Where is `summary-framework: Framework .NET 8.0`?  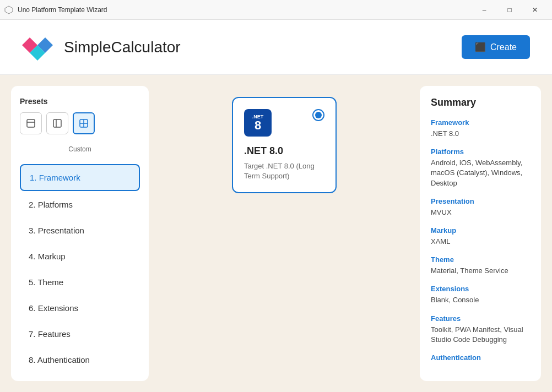 summary-framework: Framework .NET 8.0 is located at coordinates (480, 129).